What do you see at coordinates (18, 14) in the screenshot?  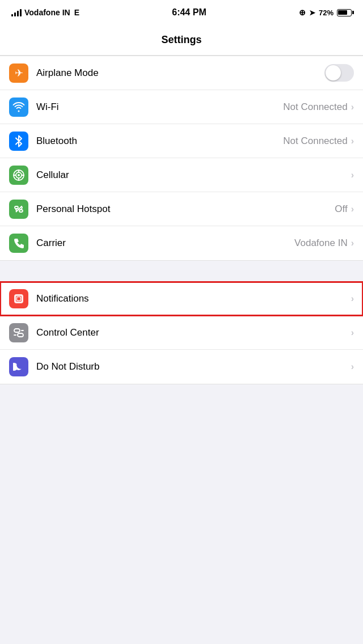 I see `bar3` at bounding box center [18, 14].